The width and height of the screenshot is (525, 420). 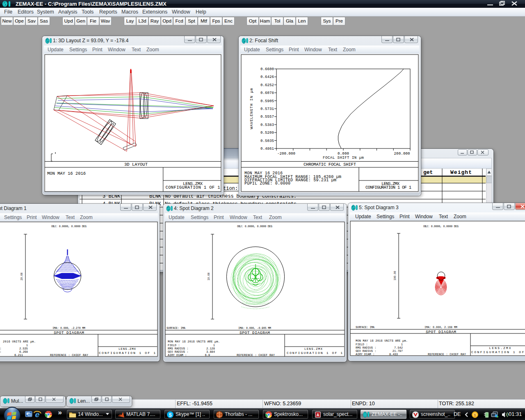 I want to click on svg-text: 100.00, so click(x=395, y=276).